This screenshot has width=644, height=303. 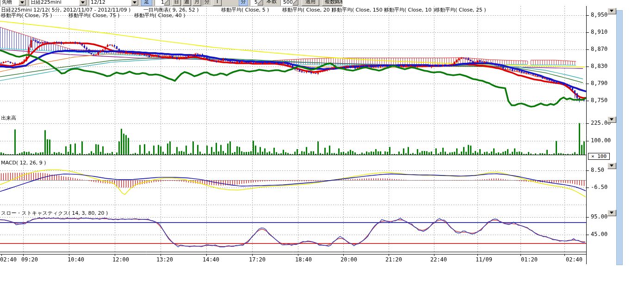 What do you see at coordinates (599, 217) in the screenshot?
I see `stoch-tick-label: 95.00` at bounding box center [599, 217].